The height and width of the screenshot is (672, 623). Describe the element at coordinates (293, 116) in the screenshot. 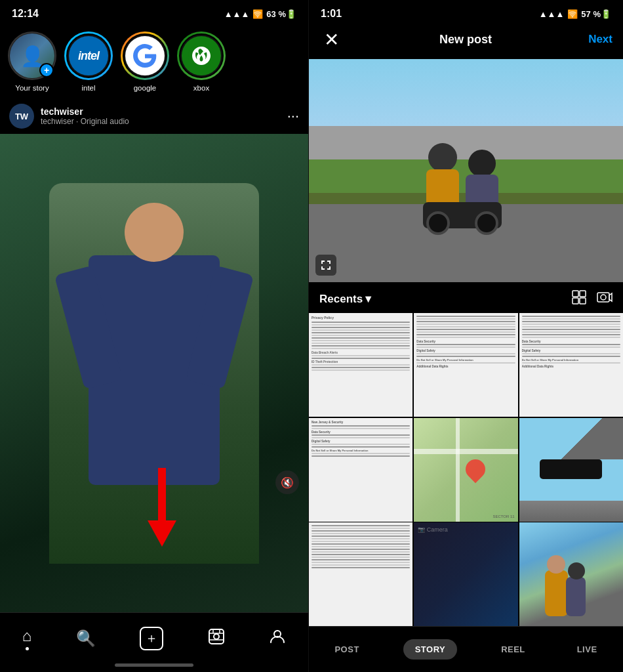

I see `post-more-button: ···` at that location.